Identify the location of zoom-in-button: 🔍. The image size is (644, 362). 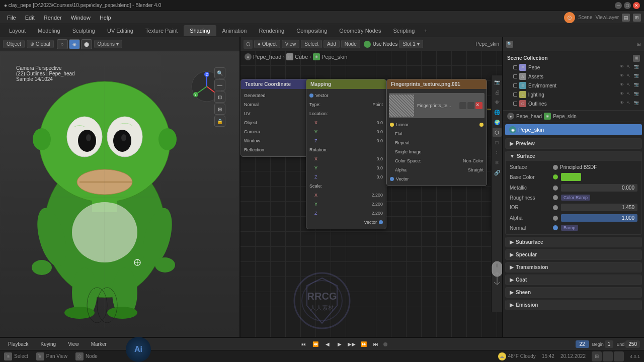
(220, 73).